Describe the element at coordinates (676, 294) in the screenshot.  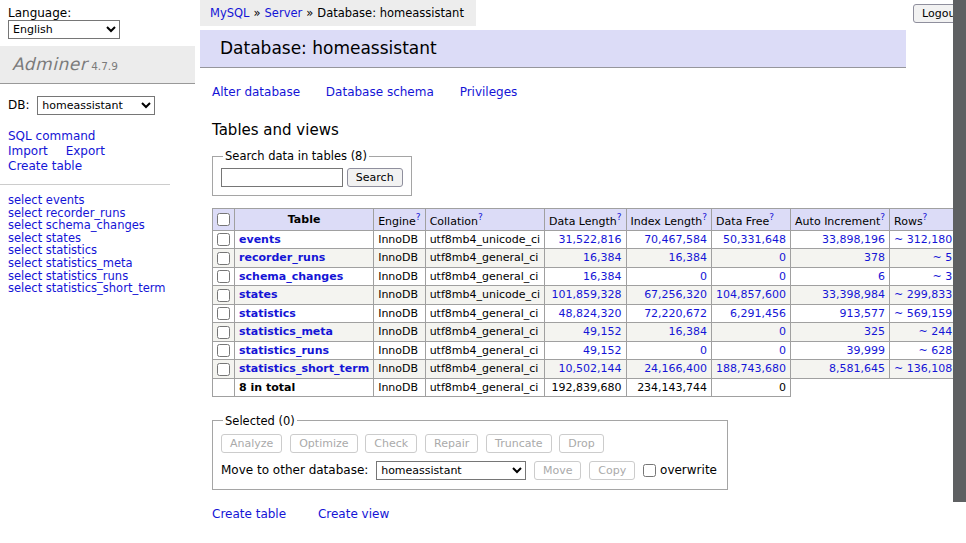
I see `index-length-link: 67,256,320` at that location.